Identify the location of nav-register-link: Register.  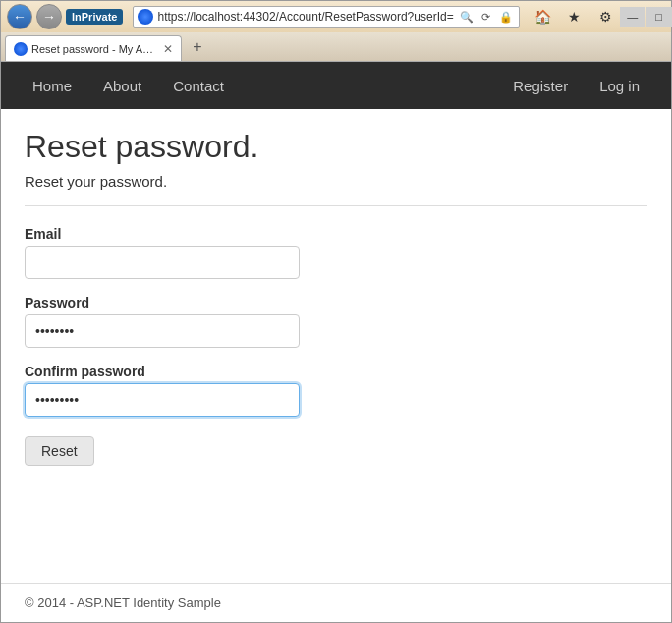
(540, 86).